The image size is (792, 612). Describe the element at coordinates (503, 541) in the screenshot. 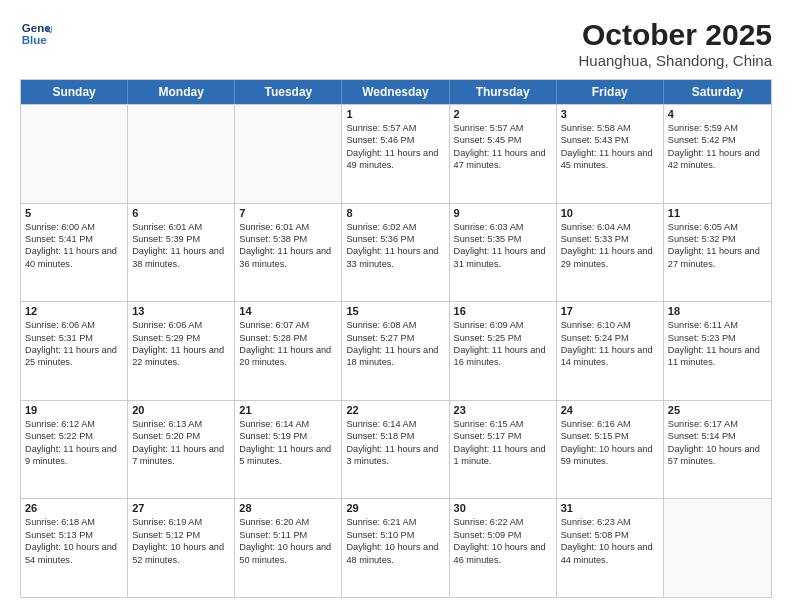

I see `cell-info: Sunrise: 6:22 AM Sunset: 5:09 PM Dayligh…` at that location.